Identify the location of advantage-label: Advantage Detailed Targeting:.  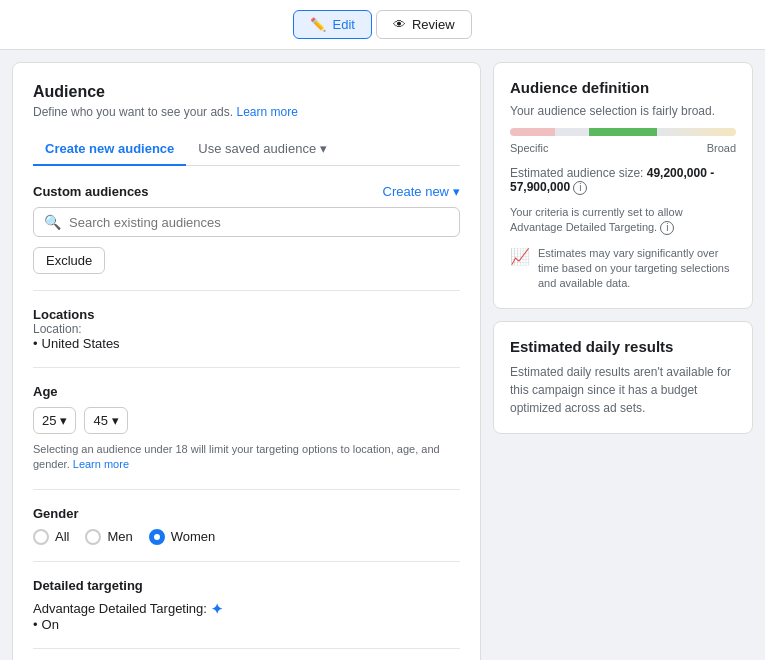
(120, 608).